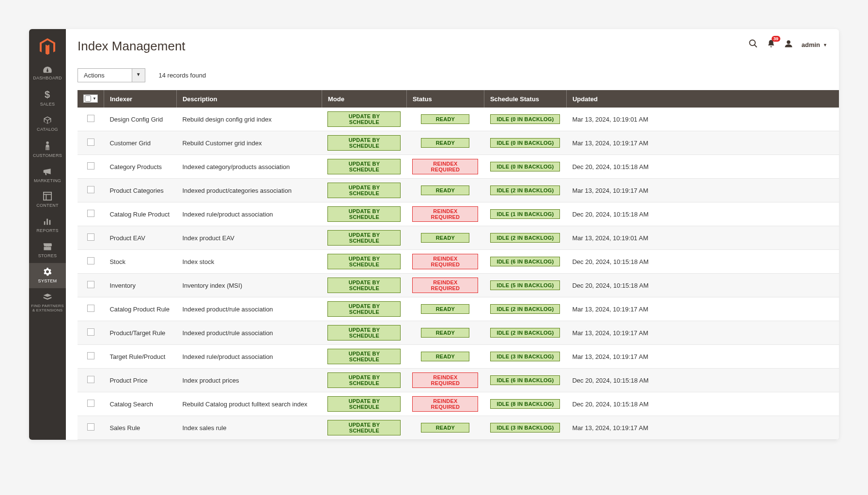 This screenshot has height=495, width=868. I want to click on header-schedule: Schedule Status, so click(525, 99).